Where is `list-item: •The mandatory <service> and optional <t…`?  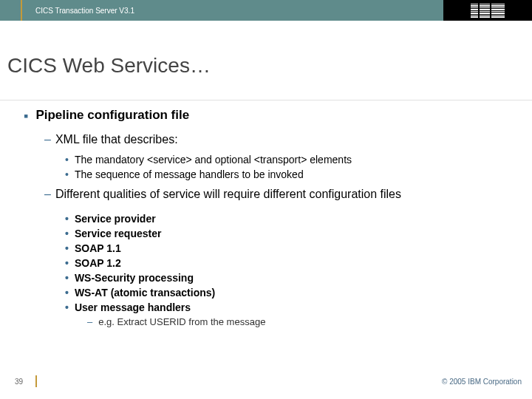 list-item: •The mandatory <service> and optional <t… is located at coordinates (295, 160).